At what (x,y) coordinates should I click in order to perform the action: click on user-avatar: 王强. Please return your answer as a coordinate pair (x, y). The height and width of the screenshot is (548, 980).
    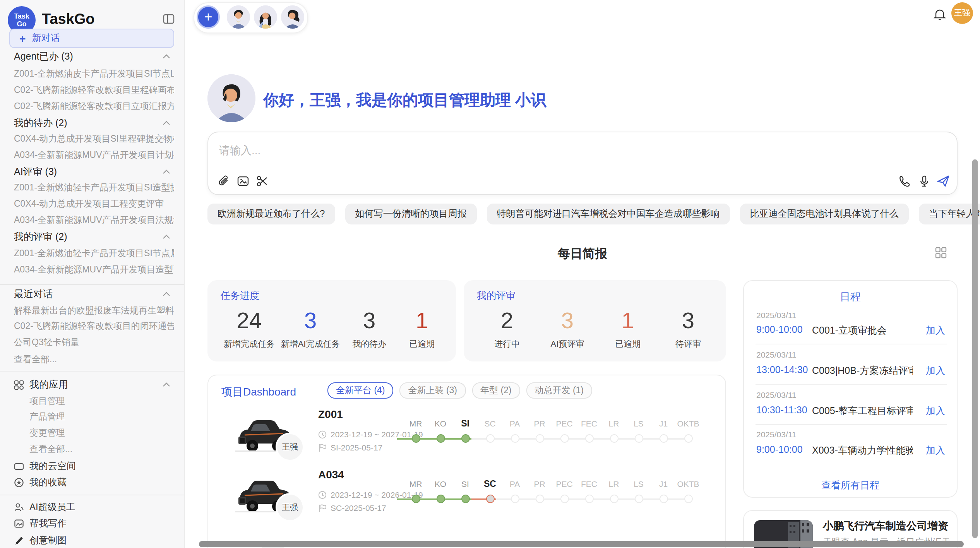
    Looking at the image, I should click on (962, 13).